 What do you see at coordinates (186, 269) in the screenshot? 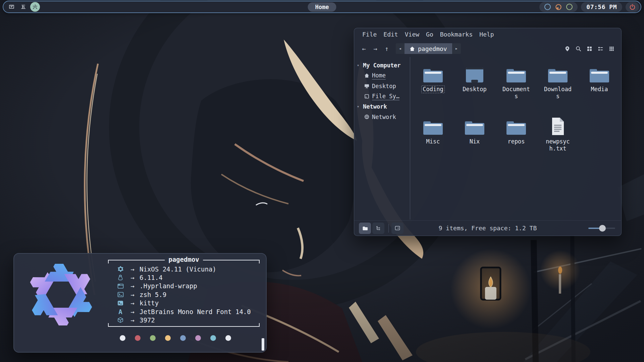
I see `info-row-os: → NixOS 24.11 (Vicuna)` at bounding box center [186, 269].